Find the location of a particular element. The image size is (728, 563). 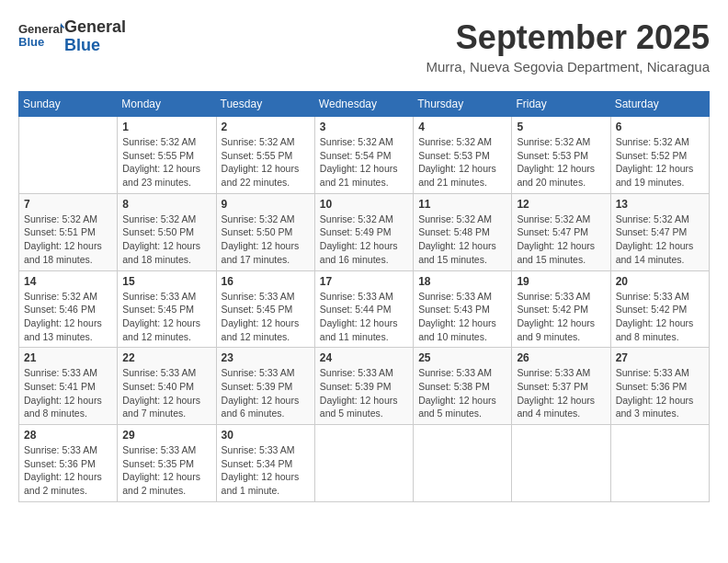

cell-content-line: Sunset: 5:37 PM is located at coordinates (561, 386).